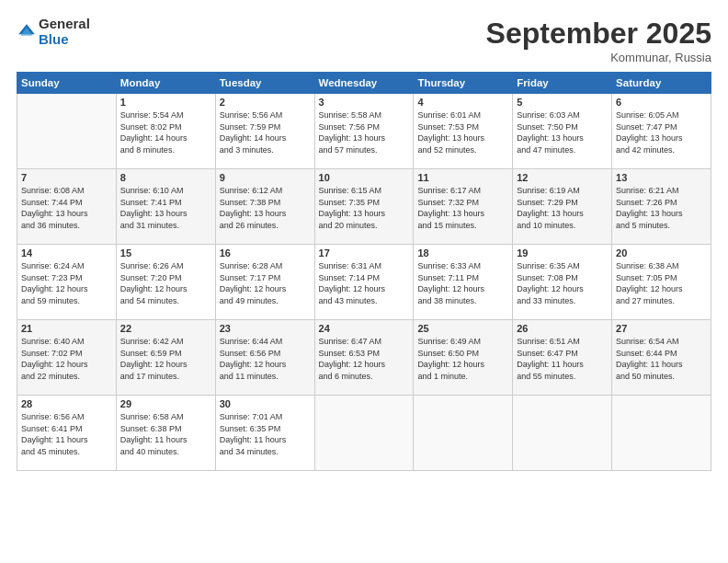 The width and height of the screenshot is (728, 563). Describe the element at coordinates (662, 102) in the screenshot. I see `day-number: 6` at that location.